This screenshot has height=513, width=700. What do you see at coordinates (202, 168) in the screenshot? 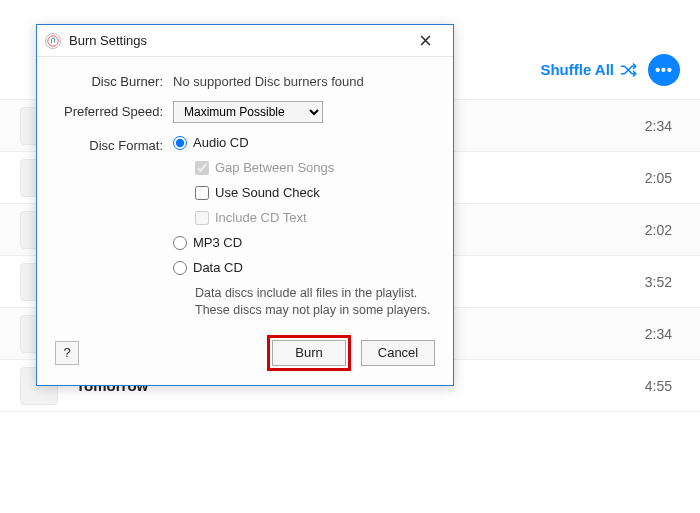
I see `gap-between-songs-checkbox` at bounding box center [202, 168].